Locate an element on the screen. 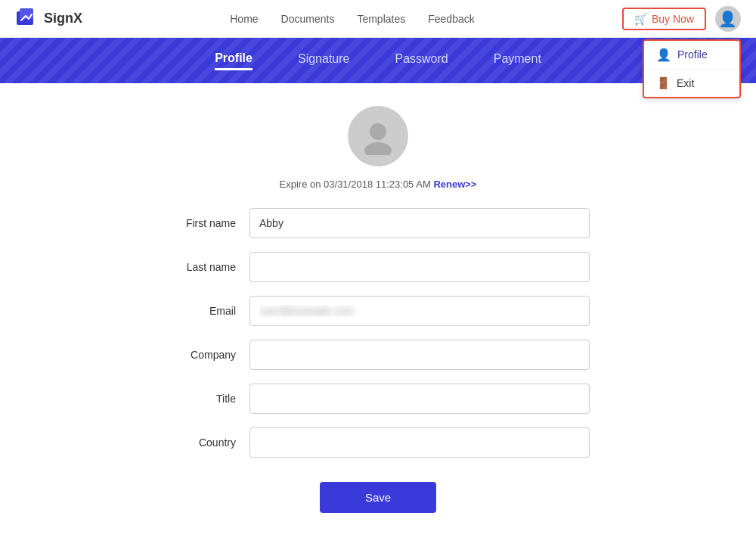 The image size is (756, 556). tab-signature: Signature is located at coordinates (324, 61).